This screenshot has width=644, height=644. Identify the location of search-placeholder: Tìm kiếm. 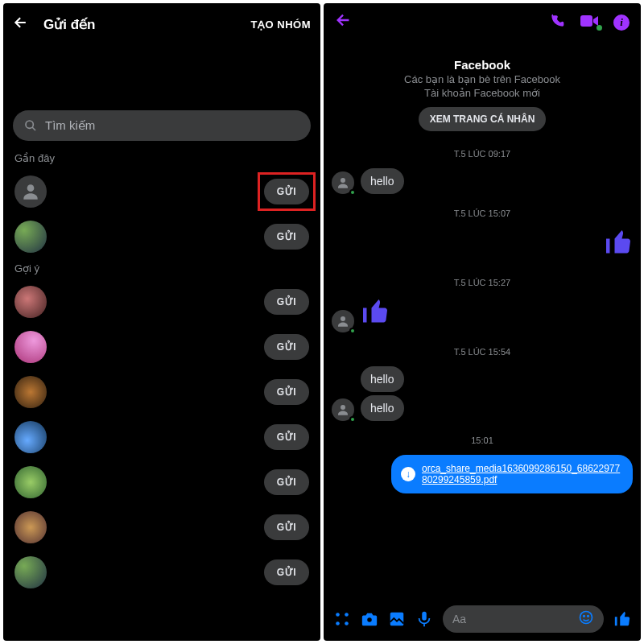
(70, 126).